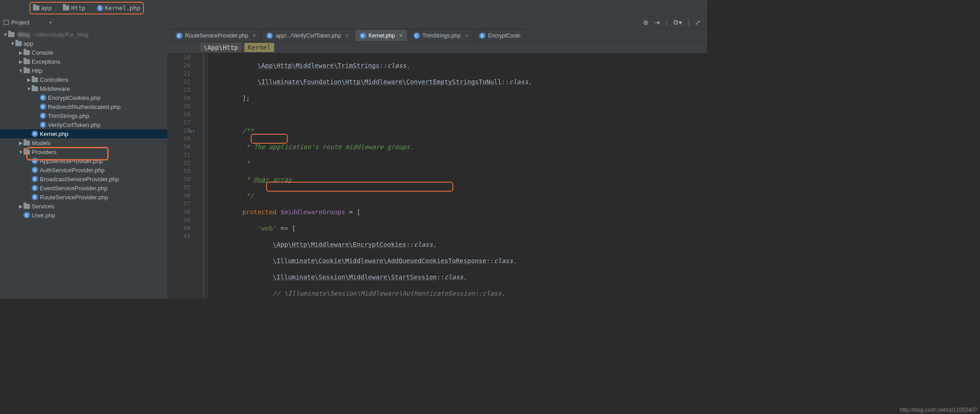 Image resolution: width=980 pixels, height=414 pixels. I want to click on gear-icon: ⚙▾, so click(678, 23).